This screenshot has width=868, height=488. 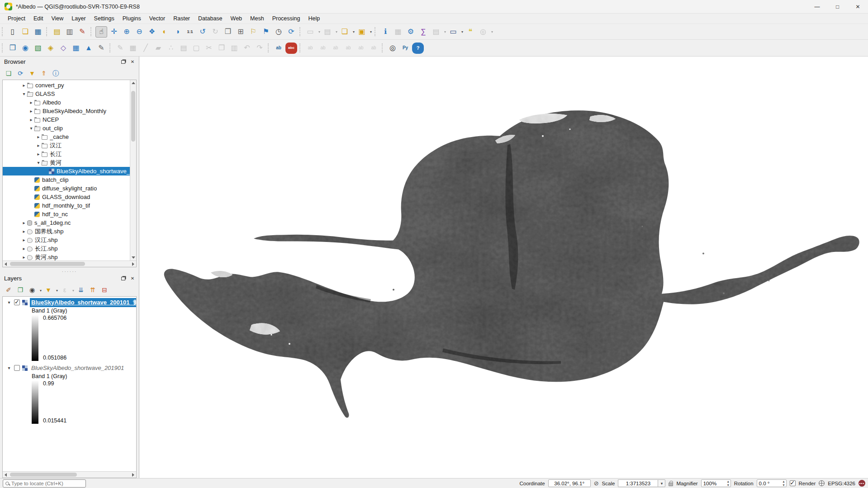 What do you see at coordinates (51, 48) in the screenshot?
I see `new-shapefile-layer-button: ◈` at bounding box center [51, 48].